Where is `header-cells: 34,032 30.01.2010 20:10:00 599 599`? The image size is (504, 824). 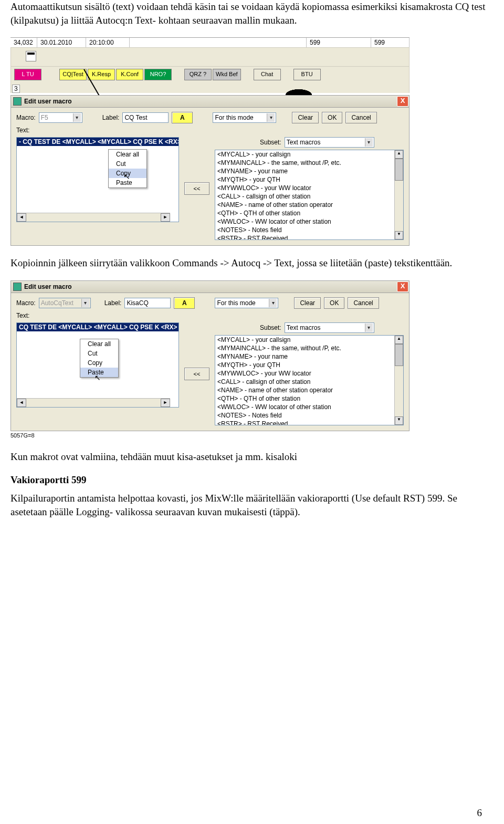
header-cells: 34,032 30.01.2010 20:10:00 599 599 is located at coordinates (210, 42).